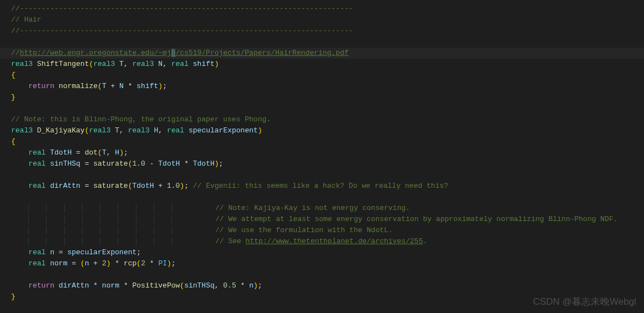  I want to click on type: real3, so click(22, 64).